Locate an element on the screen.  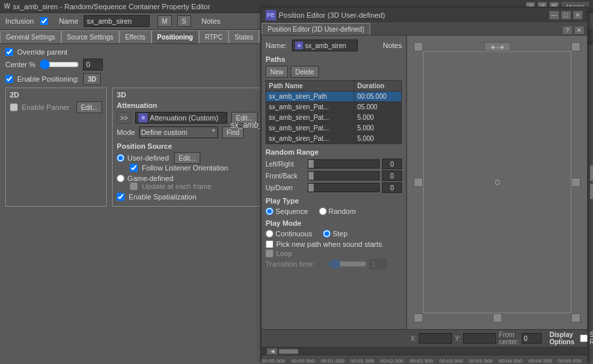
random-range-title: Random Range is located at coordinates (333, 152).